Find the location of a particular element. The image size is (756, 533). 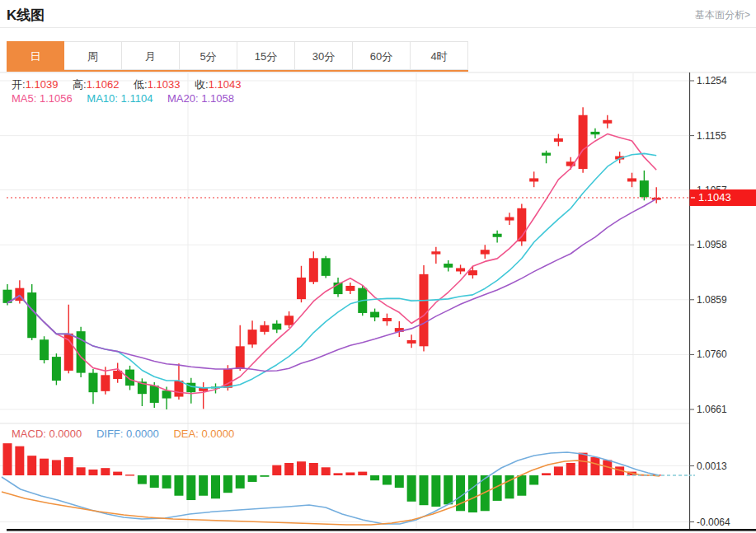

high-value: 1.1062 is located at coordinates (103, 84).